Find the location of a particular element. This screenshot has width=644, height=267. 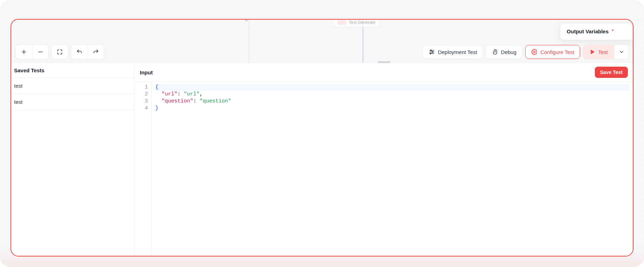

output-variables-card: Output Variables * is located at coordinates (597, 32).